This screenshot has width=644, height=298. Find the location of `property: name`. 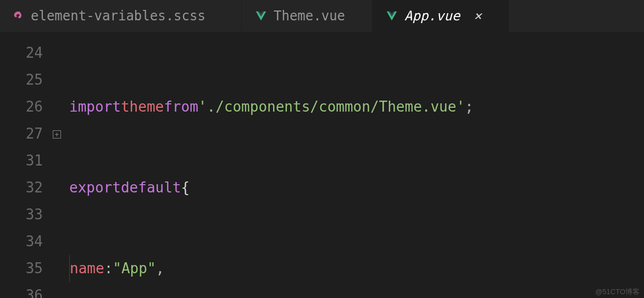

property: name is located at coordinates (87, 268).